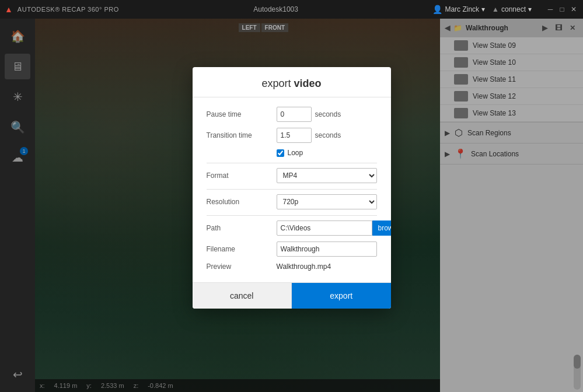  Describe the element at coordinates (562, 9) in the screenshot. I see `maximize-button: □` at that location.